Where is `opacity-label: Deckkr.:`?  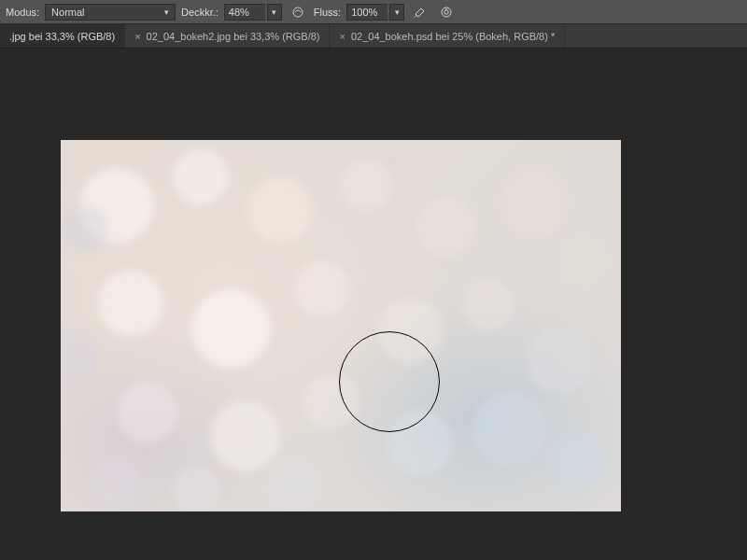
opacity-label: Deckkr.: is located at coordinates (200, 12).